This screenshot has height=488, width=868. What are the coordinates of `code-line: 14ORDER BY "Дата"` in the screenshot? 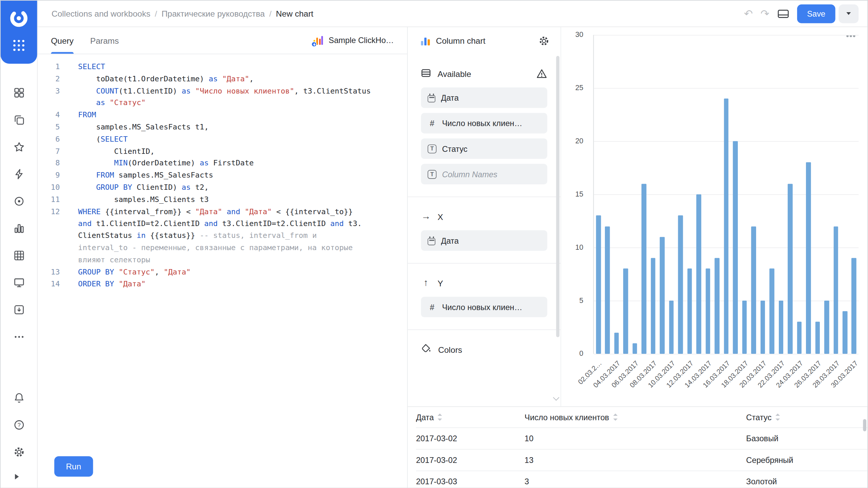 It's located at (222, 284).